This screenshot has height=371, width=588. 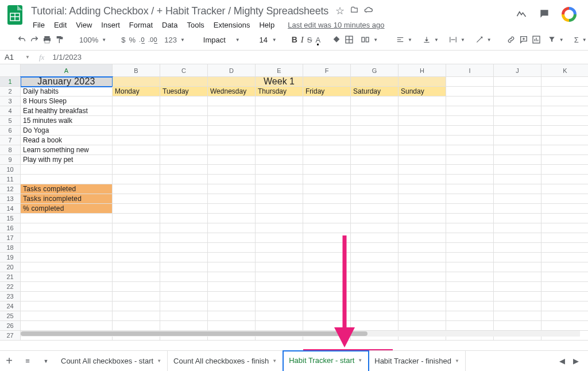 What do you see at coordinates (327, 257) in the screenshot?
I see `cell-F19` at bounding box center [327, 257].